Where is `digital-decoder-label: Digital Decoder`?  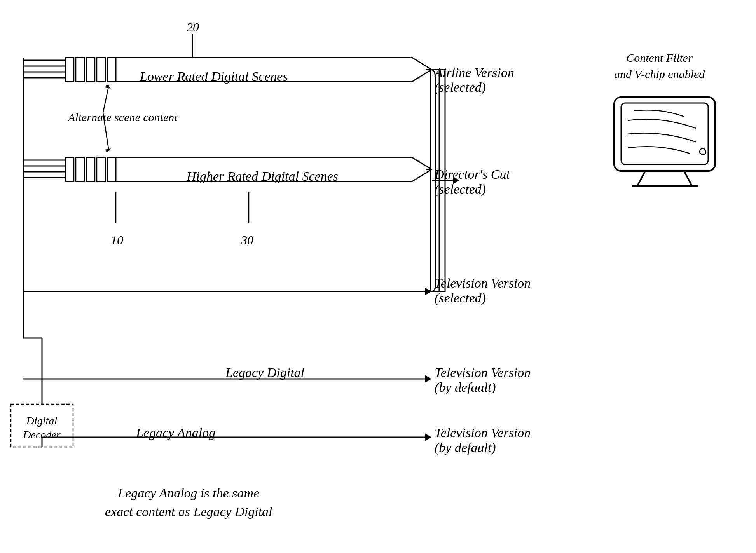 digital-decoder-label: Digital Decoder is located at coordinates (42, 428).